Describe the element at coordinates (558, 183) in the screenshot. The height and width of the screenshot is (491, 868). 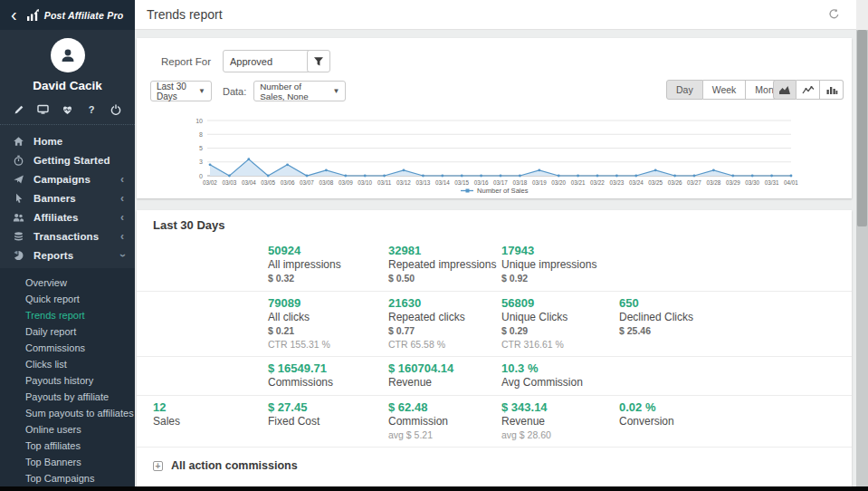
I see `svg-text: 03/20` at that location.